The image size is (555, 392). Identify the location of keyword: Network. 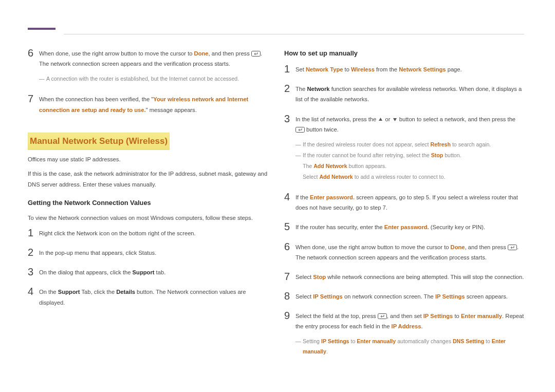
(318, 89).